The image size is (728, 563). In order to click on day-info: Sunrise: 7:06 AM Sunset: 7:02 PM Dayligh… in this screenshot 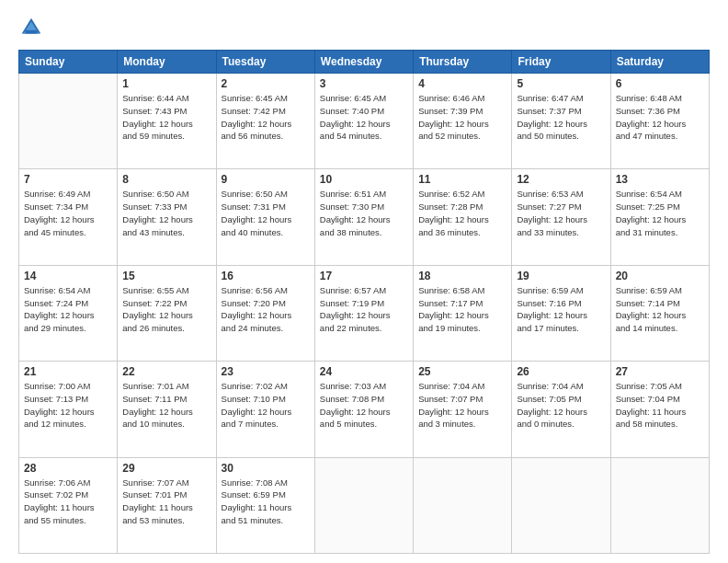, I will do `click(68, 502)`.